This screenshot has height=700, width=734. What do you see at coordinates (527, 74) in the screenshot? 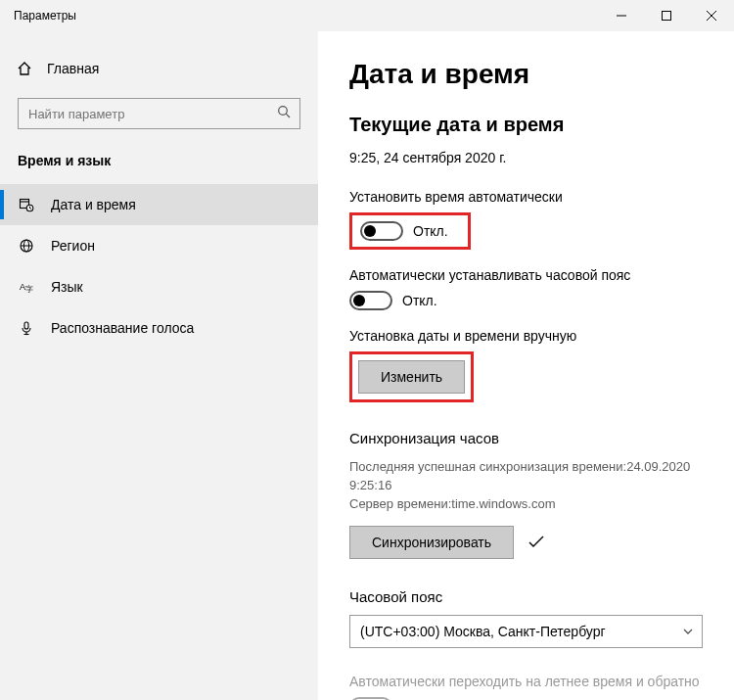
I see `page-title: Дата и время` at bounding box center [527, 74].